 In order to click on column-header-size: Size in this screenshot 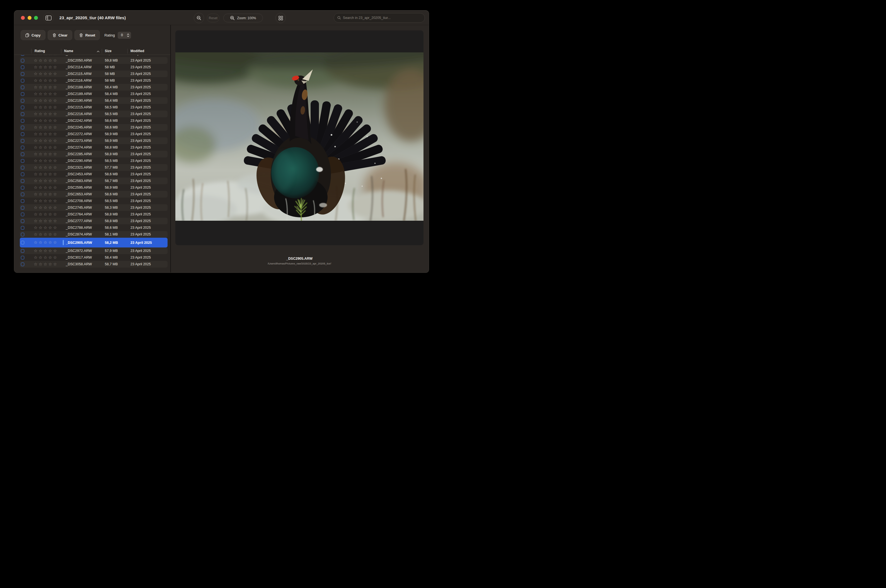, I will do `click(108, 51)`.